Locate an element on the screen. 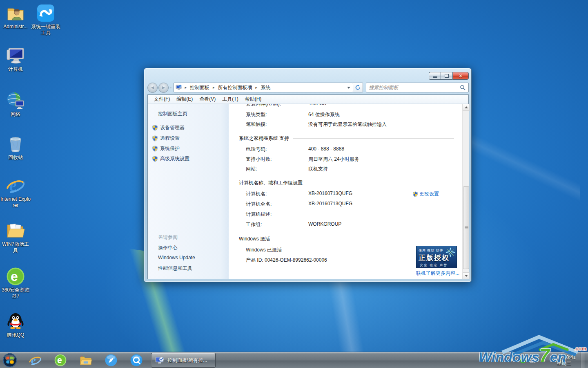  nav-history-dropdown-icon: ▾ is located at coordinates (171, 88).